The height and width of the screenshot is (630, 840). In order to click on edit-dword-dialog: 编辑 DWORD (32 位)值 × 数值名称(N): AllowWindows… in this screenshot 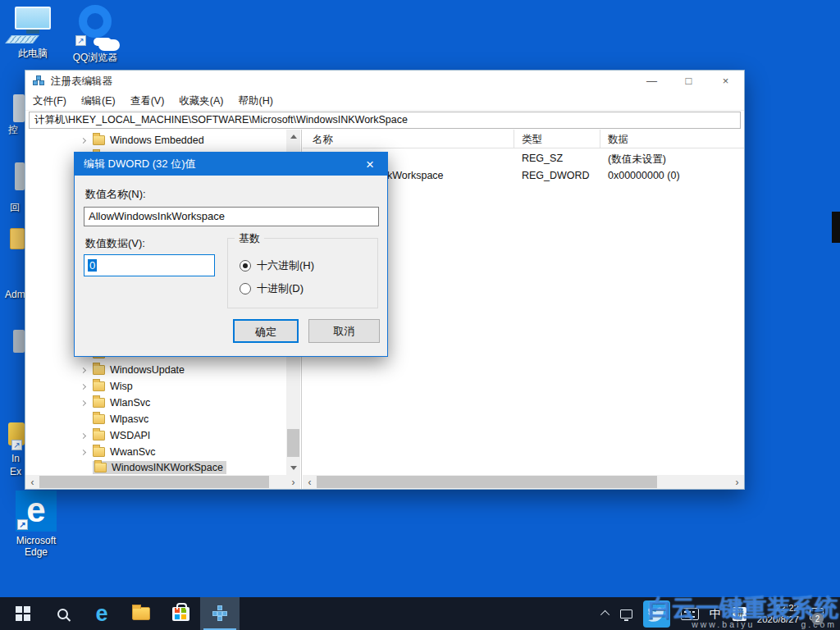, I will do `click(231, 254)`.